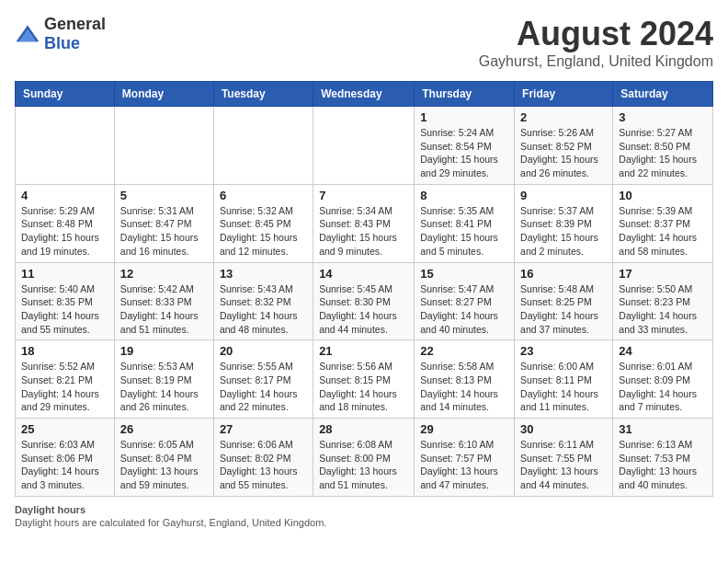  What do you see at coordinates (64, 429) in the screenshot?
I see `day-number: 25` at bounding box center [64, 429].